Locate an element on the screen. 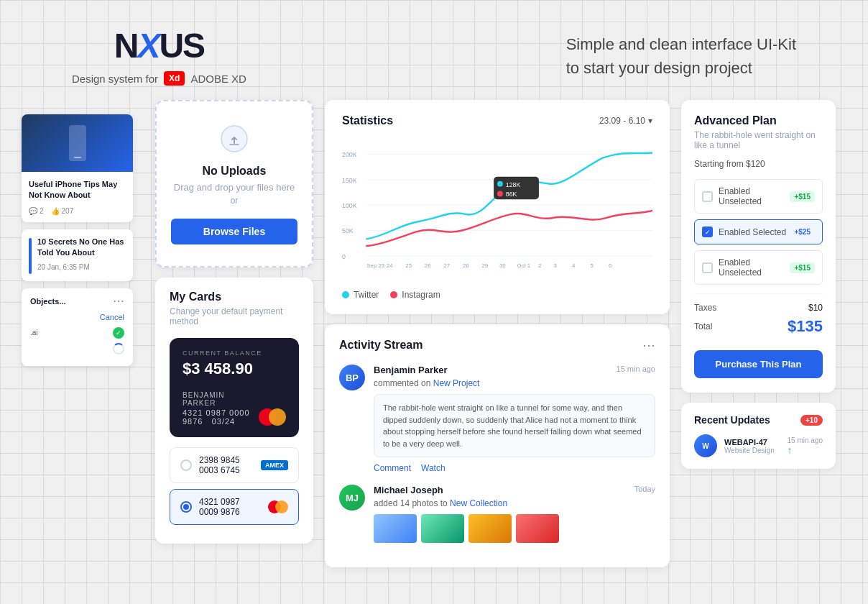 The width and height of the screenshot is (868, 604). activity-desc-2: added 14 photos to New Collection is located at coordinates (514, 503).